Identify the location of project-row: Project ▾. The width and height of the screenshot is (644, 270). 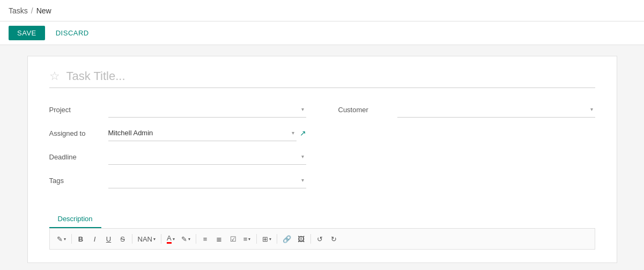
(178, 110).